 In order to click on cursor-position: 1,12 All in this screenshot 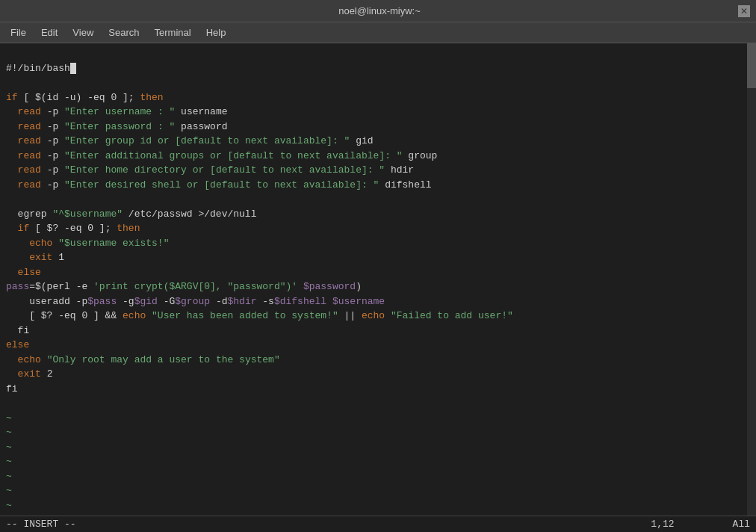, I will do `click(701, 525)`.